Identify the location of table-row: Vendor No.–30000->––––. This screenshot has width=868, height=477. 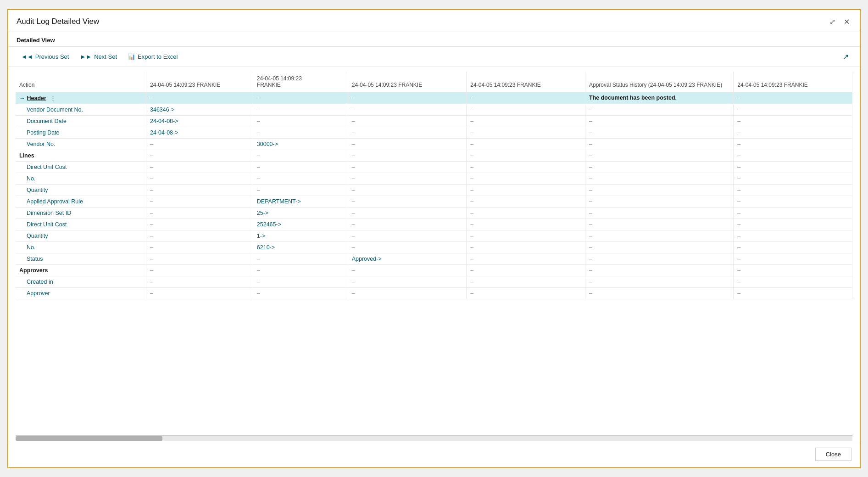
(434, 144).